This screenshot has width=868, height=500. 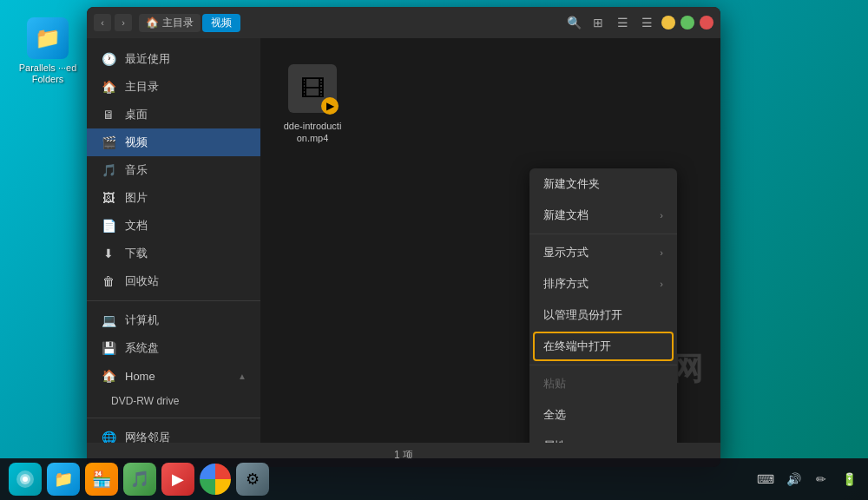 What do you see at coordinates (148, 436) in the screenshot?
I see `sidebar-label-network: 网络邻居` at bounding box center [148, 436].